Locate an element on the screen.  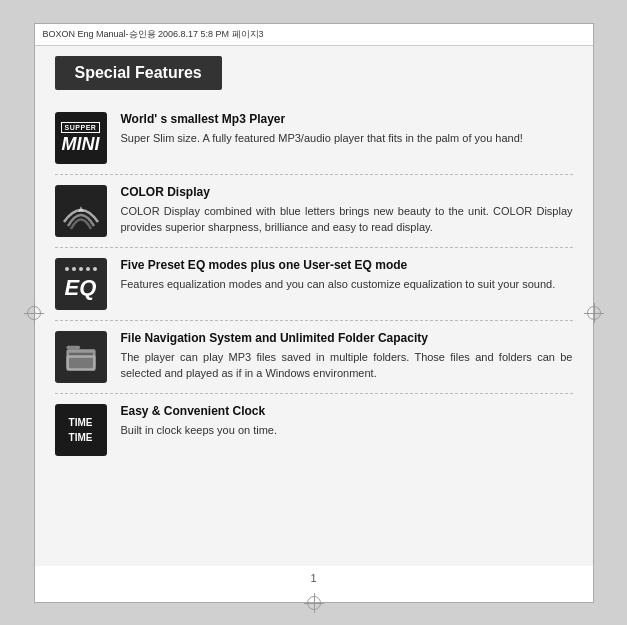
icon-time-line1: TIME is located at coordinates (81, 422).